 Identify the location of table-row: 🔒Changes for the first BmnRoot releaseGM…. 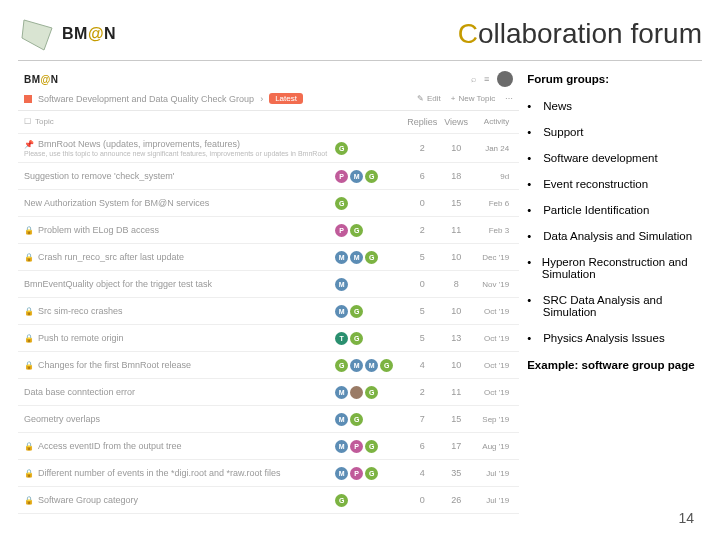
(268, 366).